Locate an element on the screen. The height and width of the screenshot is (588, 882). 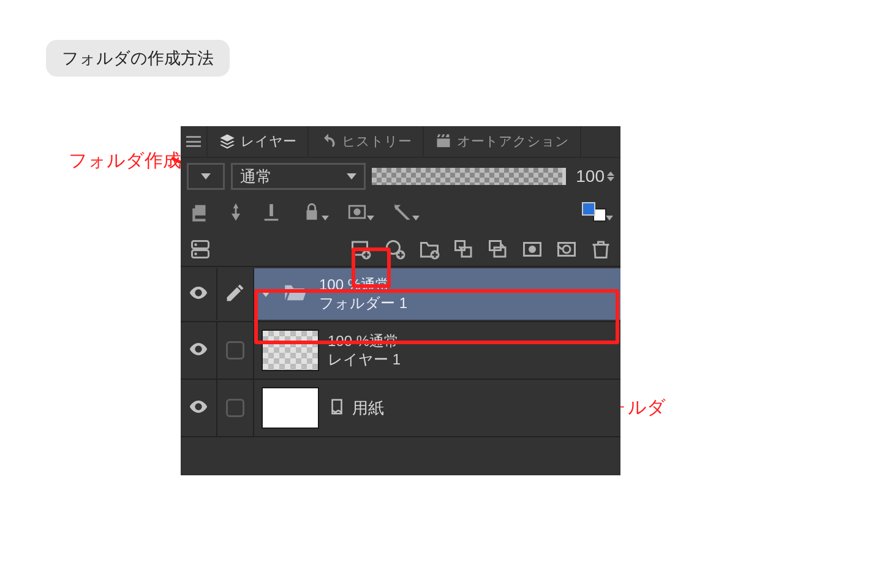
lock-dropdown-button is located at coordinates (312, 212).